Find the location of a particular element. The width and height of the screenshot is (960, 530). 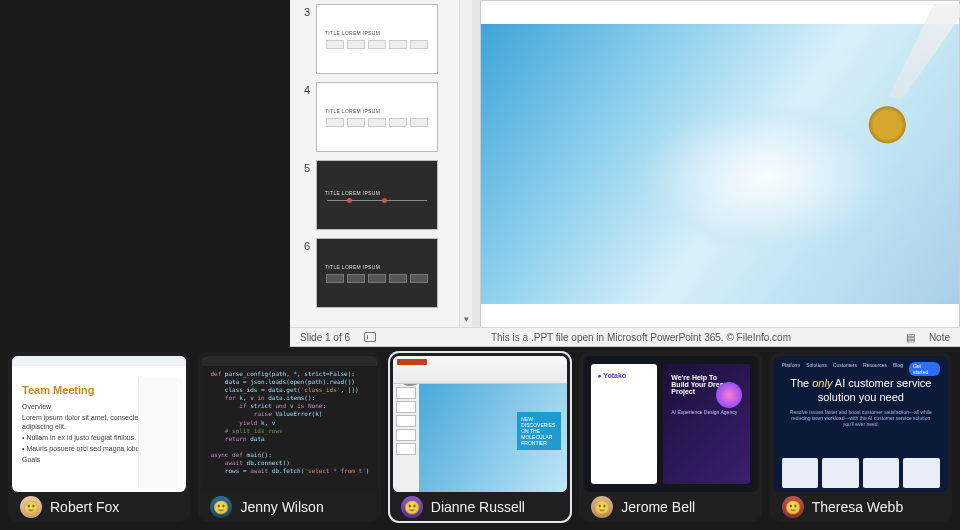

participant-tile-jenny-wilson: def parse_config(path, *, strict=False):… is located at coordinates (289, 437).